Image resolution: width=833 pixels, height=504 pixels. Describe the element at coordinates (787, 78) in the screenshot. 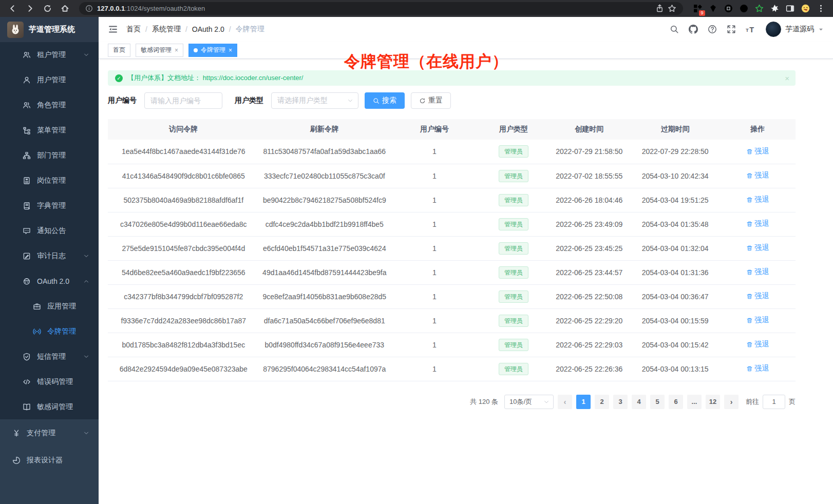

I see `alert-close-icon: ×` at that location.